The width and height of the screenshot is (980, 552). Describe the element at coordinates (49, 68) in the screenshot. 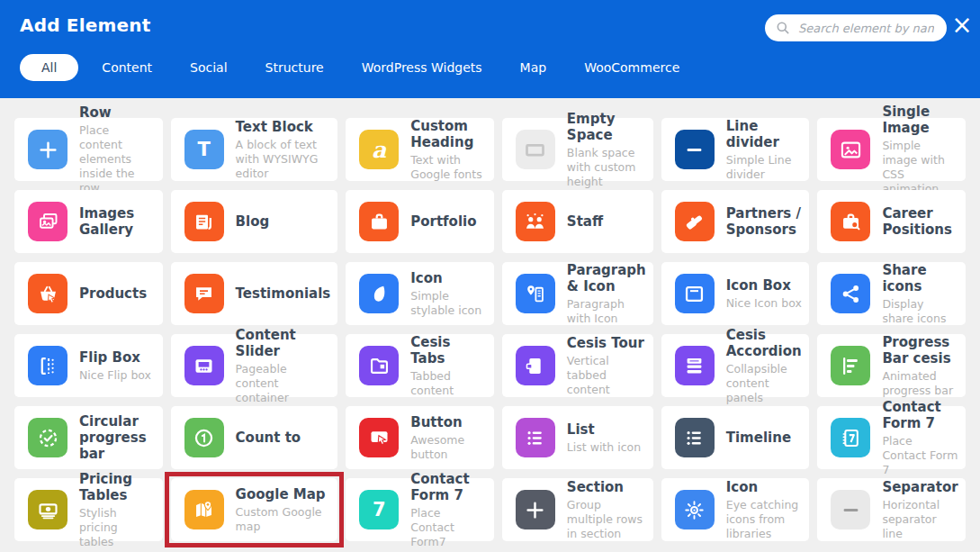

I see `tab-all: All` at that location.